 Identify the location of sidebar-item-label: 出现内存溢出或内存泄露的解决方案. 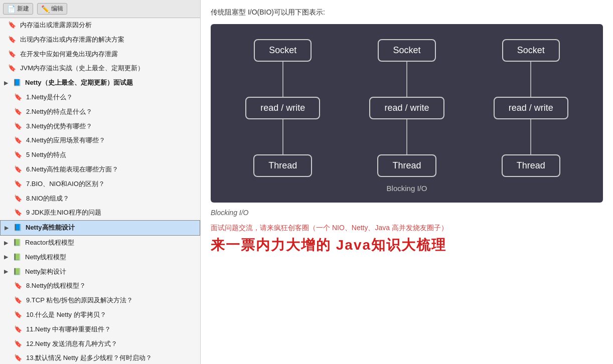
(72, 40).